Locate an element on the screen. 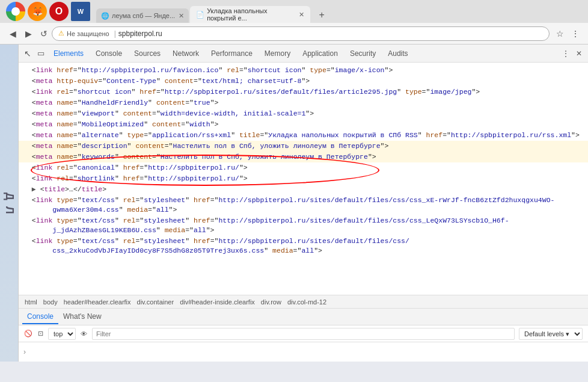  tab-label-inactive: леума спб — Янде... is located at coordinates (143, 16).